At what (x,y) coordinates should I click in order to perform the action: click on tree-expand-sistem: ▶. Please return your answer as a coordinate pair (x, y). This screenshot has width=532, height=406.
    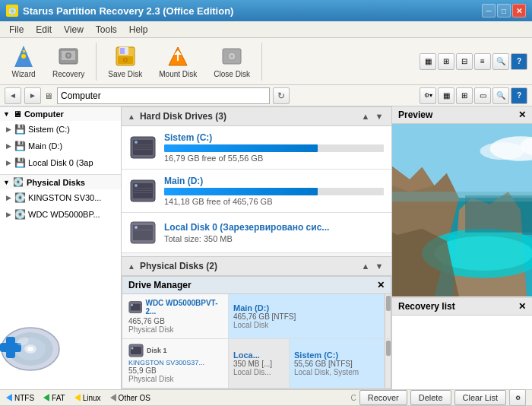
    Looking at the image, I should click on (8, 129).